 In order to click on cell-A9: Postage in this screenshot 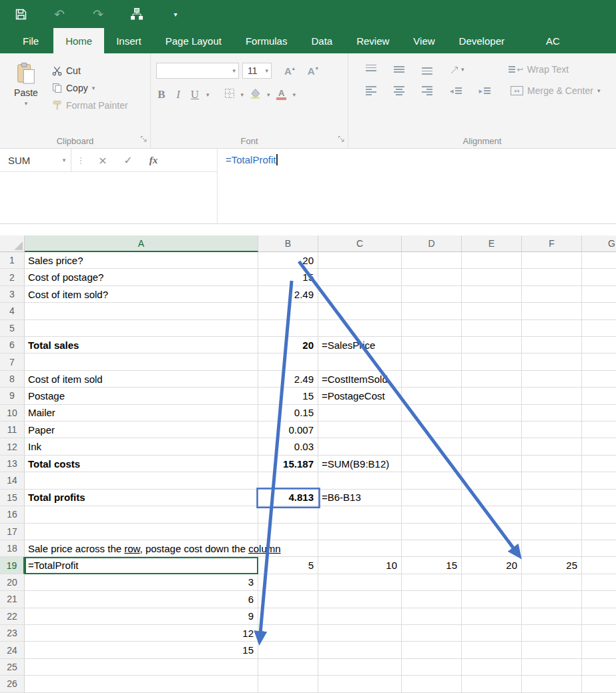, I will do `click(141, 396)`.